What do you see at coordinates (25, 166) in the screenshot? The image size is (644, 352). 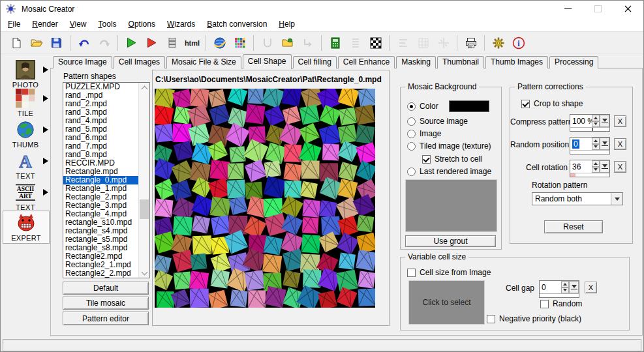 I see `sidebar-item-text: ATEXT` at bounding box center [25, 166].